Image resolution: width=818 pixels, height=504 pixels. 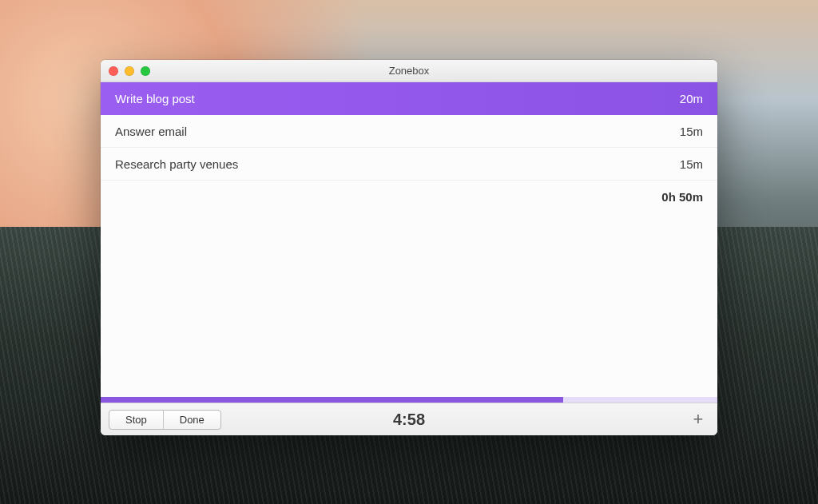 What do you see at coordinates (151, 131) in the screenshot?
I see `task-name: Answer email` at bounding box center [151, 131].